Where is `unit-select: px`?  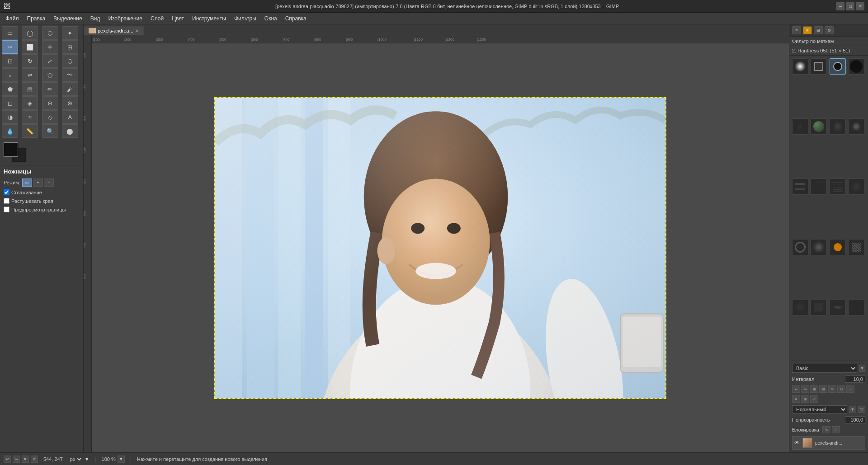
unit-select: px is located at coordinates (75, 459).